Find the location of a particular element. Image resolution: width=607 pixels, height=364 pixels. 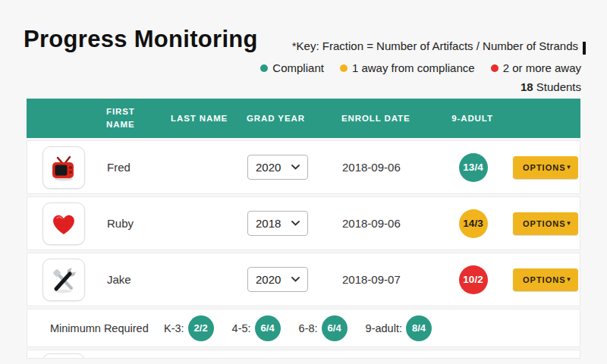

legend-item-compliant: Compliant is located at coordinates (292, 68).